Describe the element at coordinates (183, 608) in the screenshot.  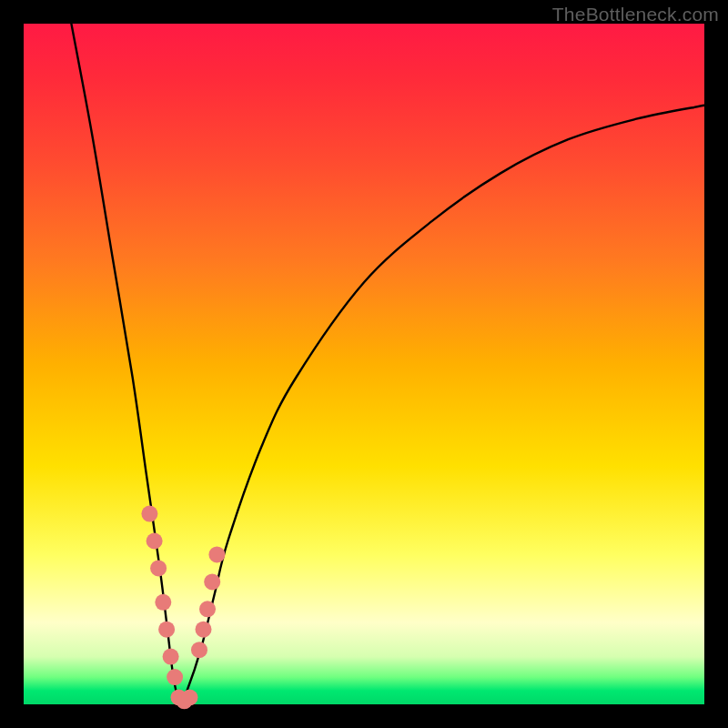
I see `highlighted-points` at that location.